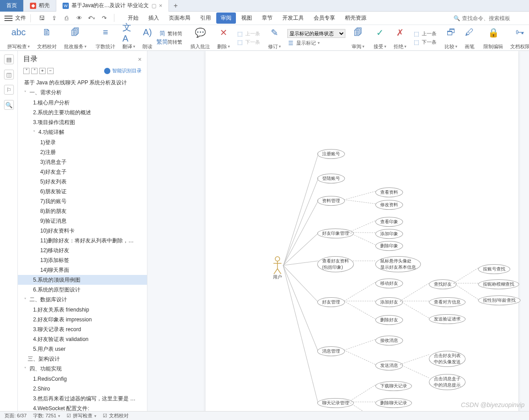  I want to click on translate-button: 文A翻译▾, so click(129, 38).